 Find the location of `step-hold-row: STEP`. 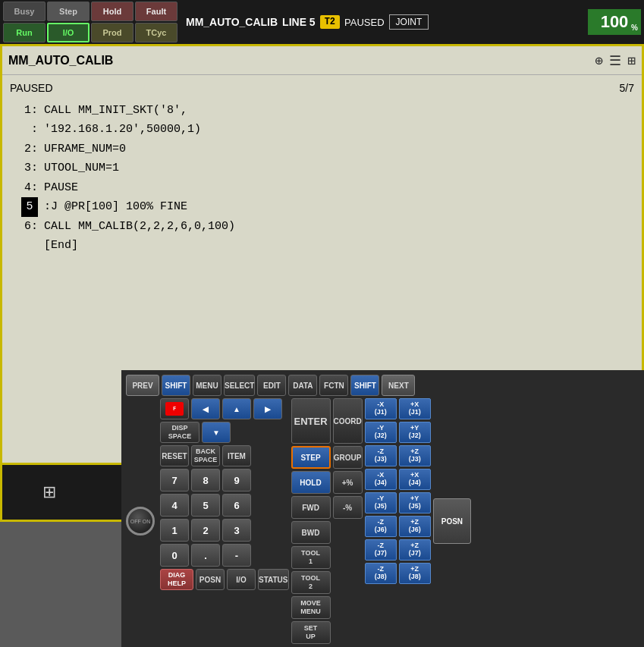

step-hold-row: STEP is located at coordinates (311, 457).